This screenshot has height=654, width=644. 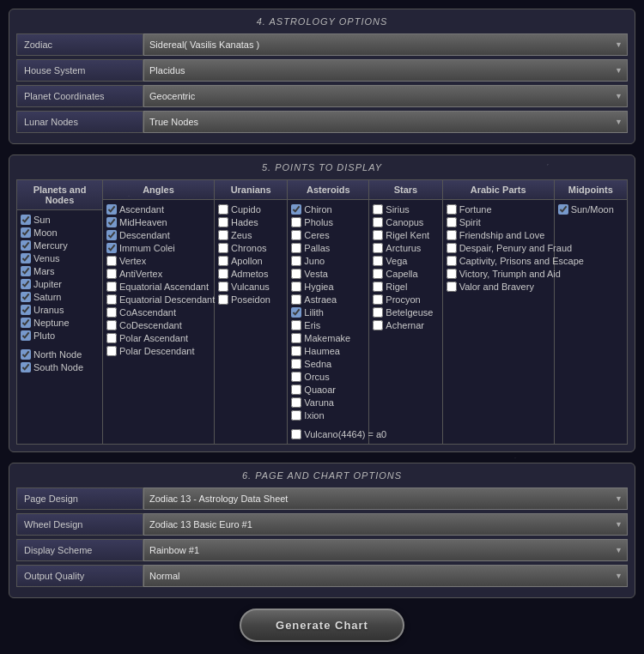 What do you see at coordinates (158, 325) in the screenshot?
I see `list-item: CoDescendant` at bounding box center [158, 325].